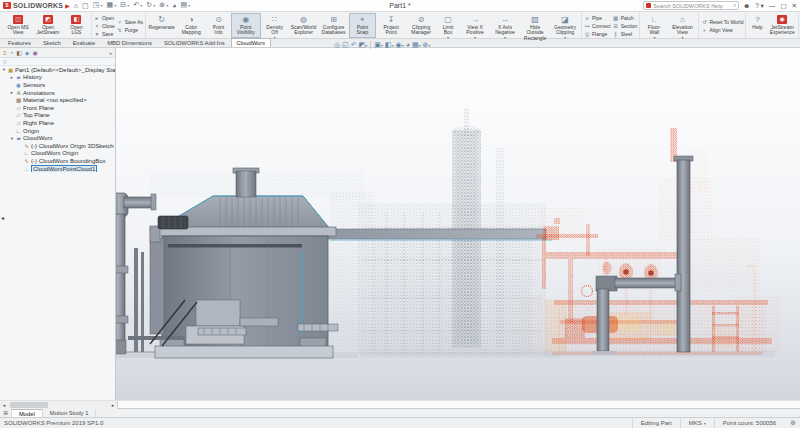 This screenshot has width=800, height=428. What do you see at coordinates (188, 6) in the screenshot?
I see `file-properties-icon-dropdown: ▾` at bounding box center [188, 6].